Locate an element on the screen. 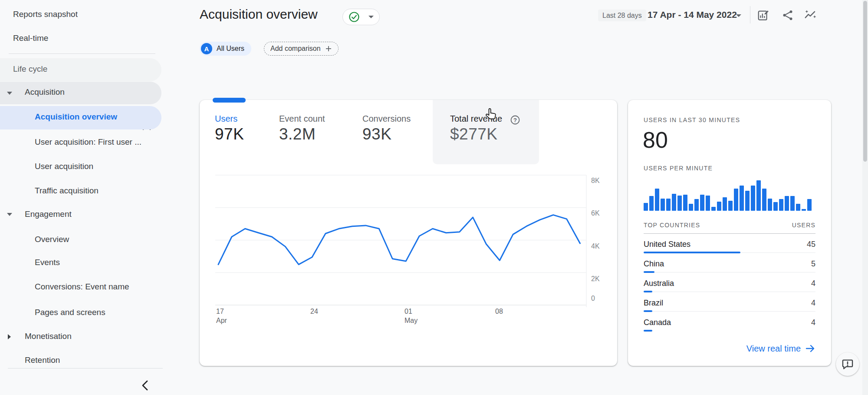 Image resolution: width=868 pixels, height=395 pixels. country-name: Australia is located at coordinates (659, 283).